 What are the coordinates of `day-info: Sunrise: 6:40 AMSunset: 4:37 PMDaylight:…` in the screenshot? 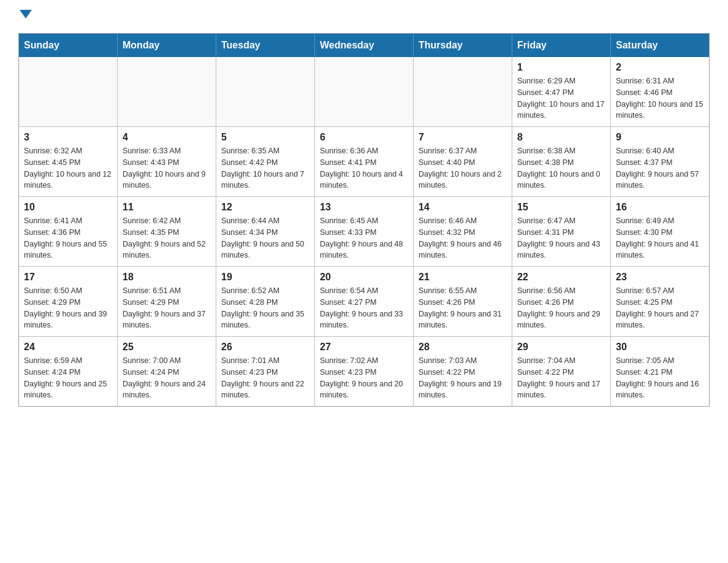 It's located at (660, 168).